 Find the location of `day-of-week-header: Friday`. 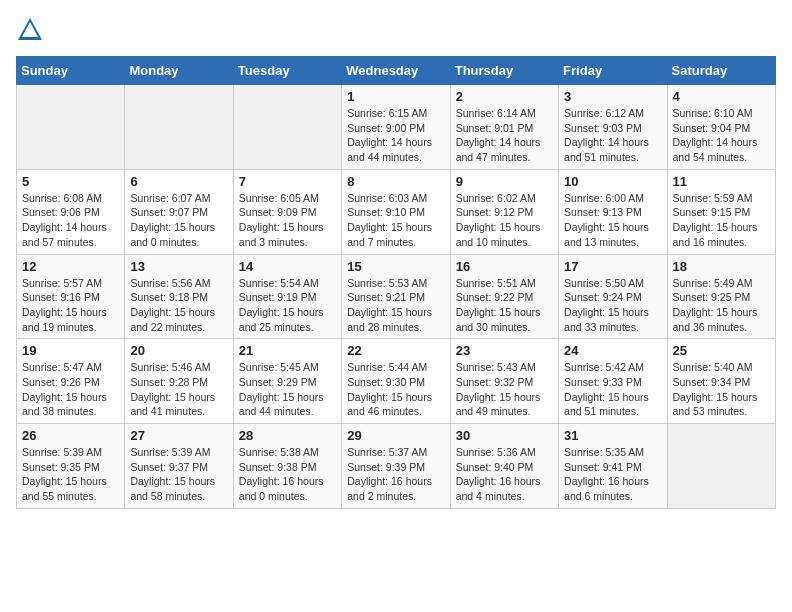

day-of-week-header: Friday is located at coordinates (613, 71).